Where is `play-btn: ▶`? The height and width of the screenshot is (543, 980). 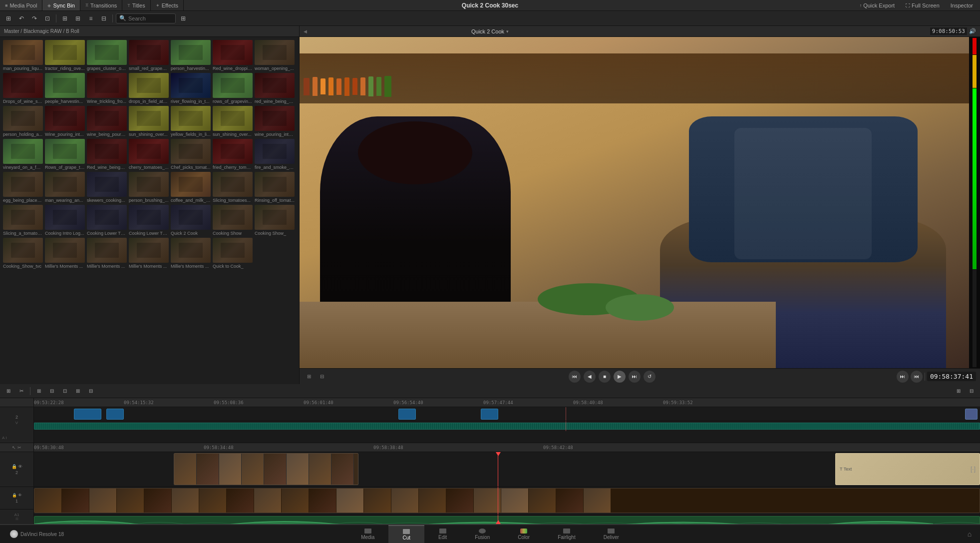
play-btn: ▶ is located at coordinates (620, 377).